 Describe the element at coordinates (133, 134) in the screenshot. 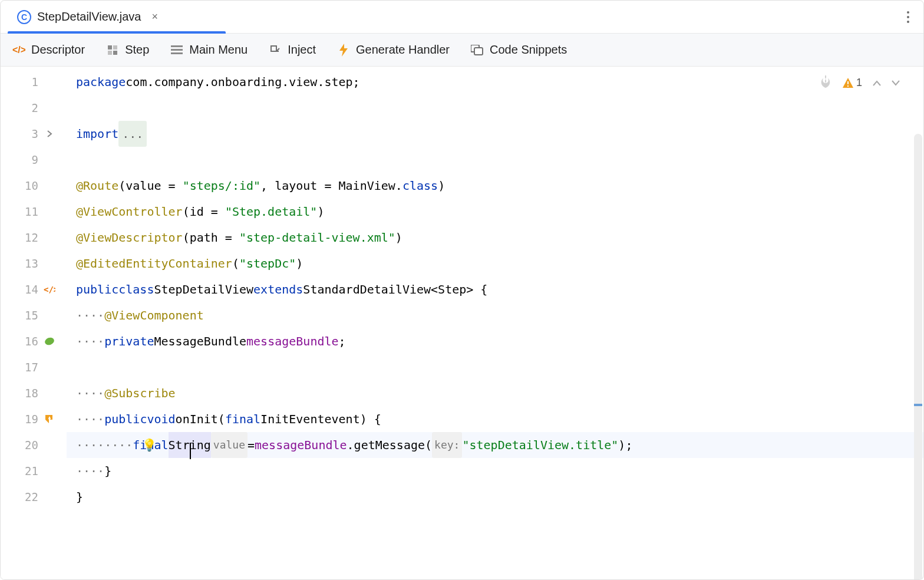

I see `folded-block: ...` at that location.